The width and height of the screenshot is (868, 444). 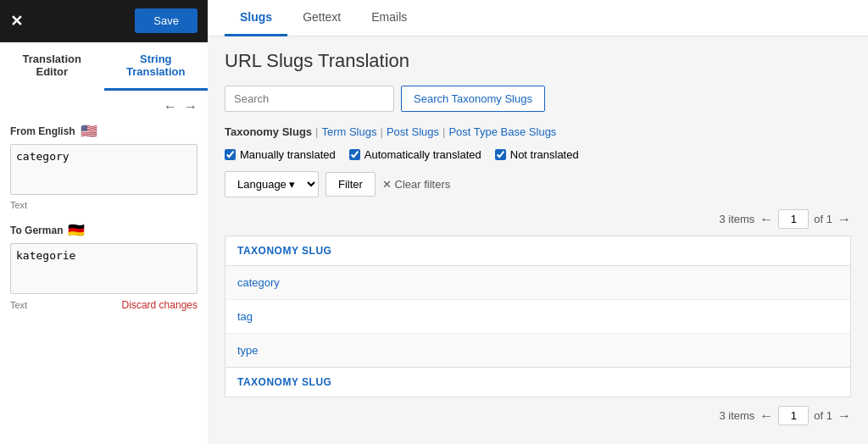 I want to click on from-type-label: Text, so click(x=103, y=205).